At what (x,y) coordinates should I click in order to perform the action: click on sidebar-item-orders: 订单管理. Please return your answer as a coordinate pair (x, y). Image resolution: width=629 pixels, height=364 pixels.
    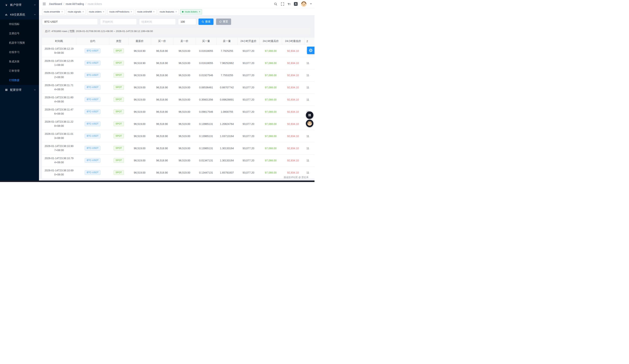
    Looking at the image, I should click on (19, 71).